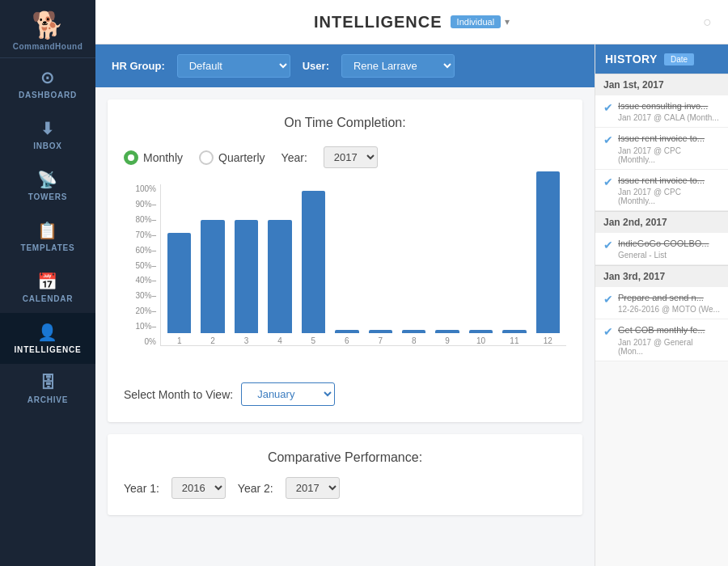 Image resolution: width=728 pixels, height=566 pixels. What do you see at coordinates (48, 283) in the screenshot?
I see `sidebar: 🐕 CommandHound ⊙ DASHBOARD ⬇ INBOX 📡 TOW…` at bounding box center [48, 283].